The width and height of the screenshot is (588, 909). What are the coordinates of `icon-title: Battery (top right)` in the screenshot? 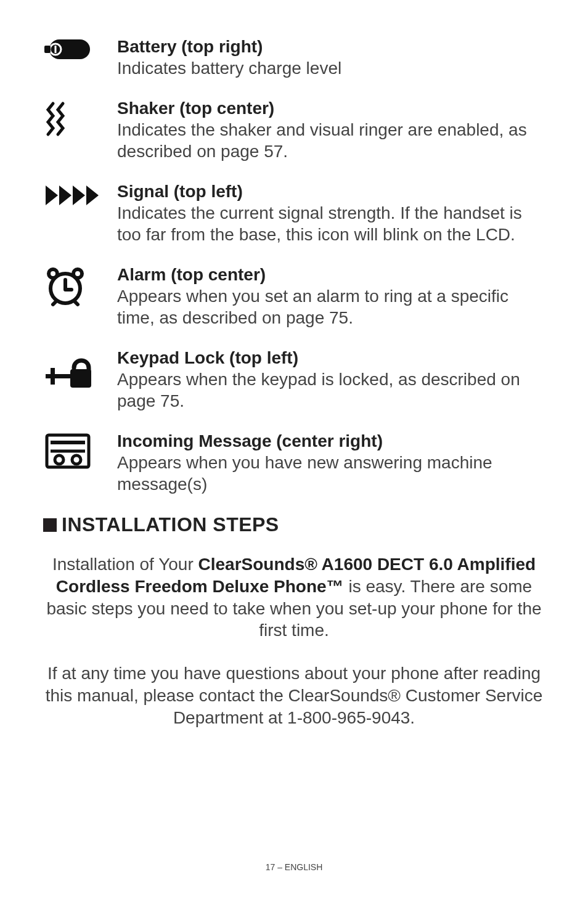 It's located at (190, 47).